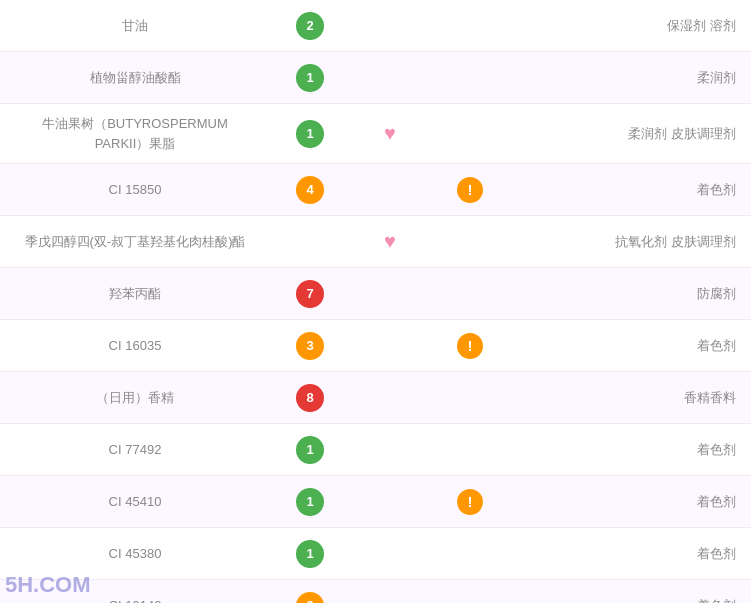 This screenshot has width=751, height=603. Describe the element at coordinates (310, 294) in the screenshot. I see `score-badge: 7` at that location.